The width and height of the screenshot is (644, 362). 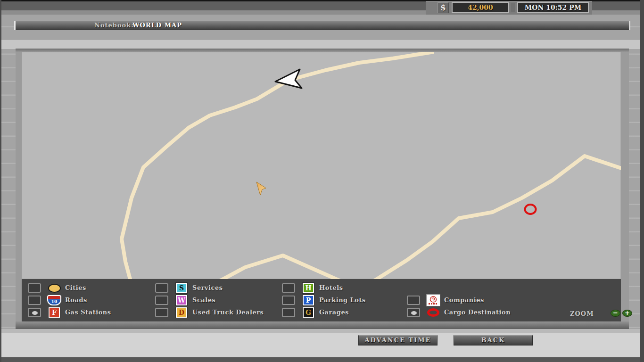 What do you see at coordinates (308, 300) in the screenshot?
I see `parking-icon: P` at bounding box center [308, 300].